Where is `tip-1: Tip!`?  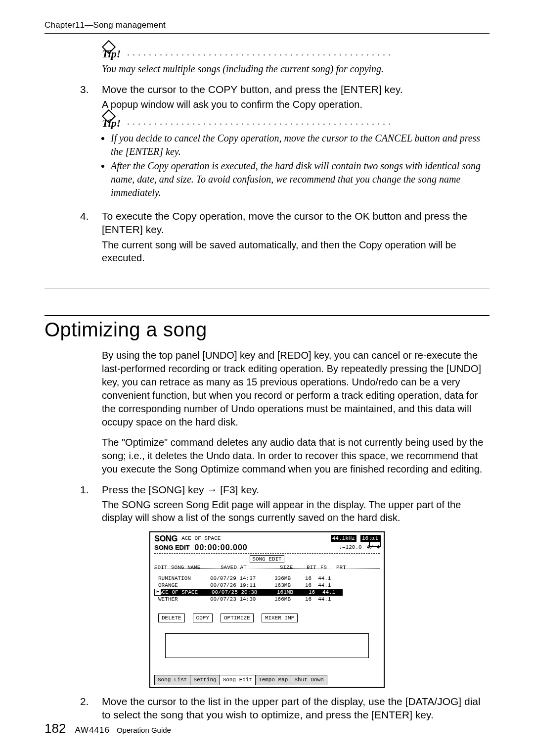
tip-1: Tip! is located at coordinates (296, 54).